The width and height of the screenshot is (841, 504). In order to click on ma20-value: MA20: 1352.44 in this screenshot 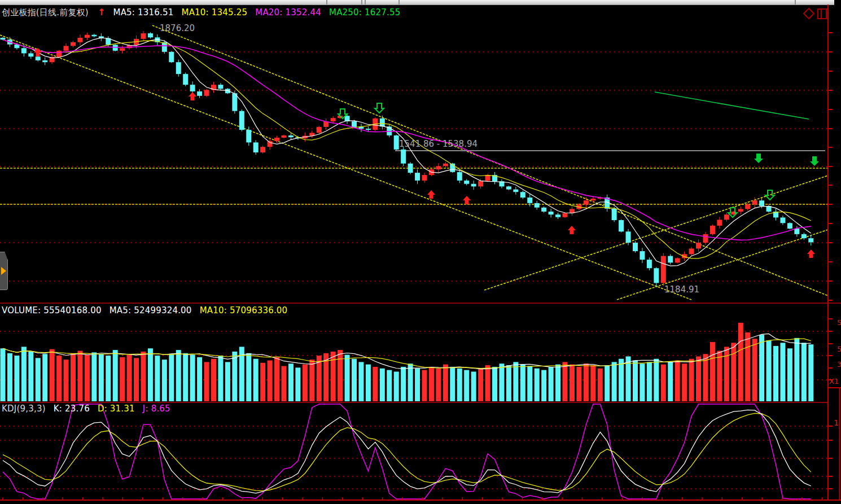, I will do `click(288, 12)`.